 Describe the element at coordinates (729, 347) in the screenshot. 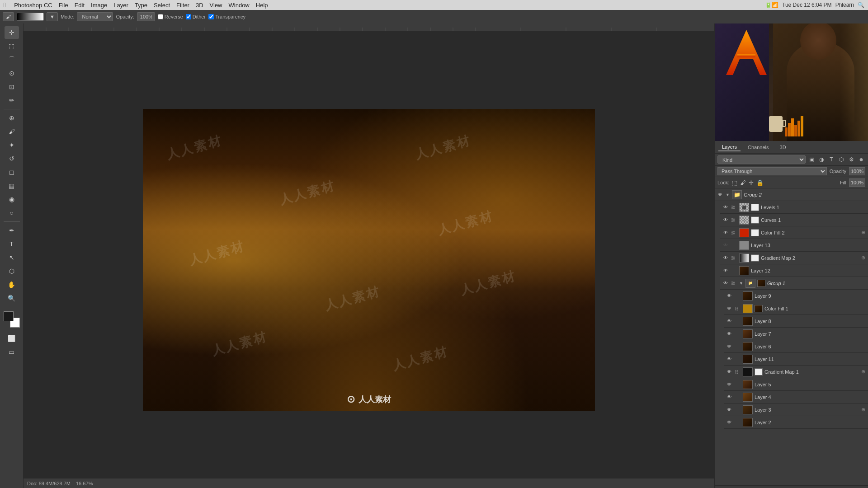

I see `visibility-toggle-layer6: 👁` at that location.